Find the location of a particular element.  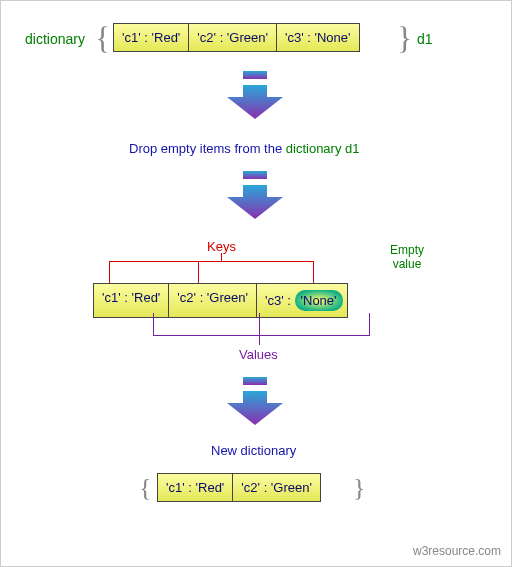

values-down-tick is located at coordinates (260, 340).